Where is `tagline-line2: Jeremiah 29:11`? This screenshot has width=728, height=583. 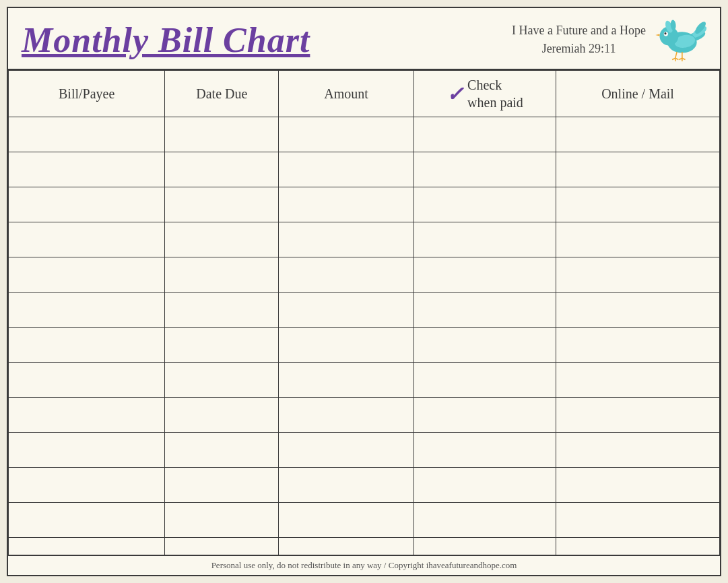 tagline-line2: Jeremiah 29:11 is located at coordinates (579, 49).